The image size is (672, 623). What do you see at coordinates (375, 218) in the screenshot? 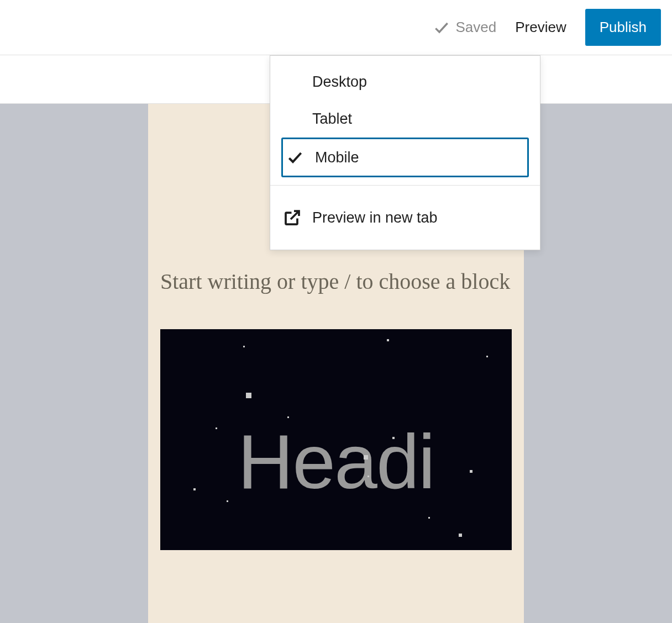
I see `dropdown-item-label: Preview in new tab` at bounding box center [375, 218].